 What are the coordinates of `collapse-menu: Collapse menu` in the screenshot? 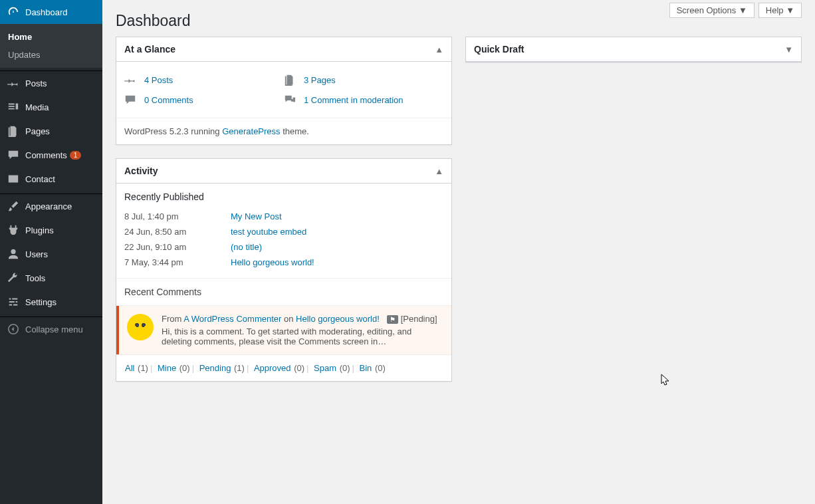 It's located at (51, 329).